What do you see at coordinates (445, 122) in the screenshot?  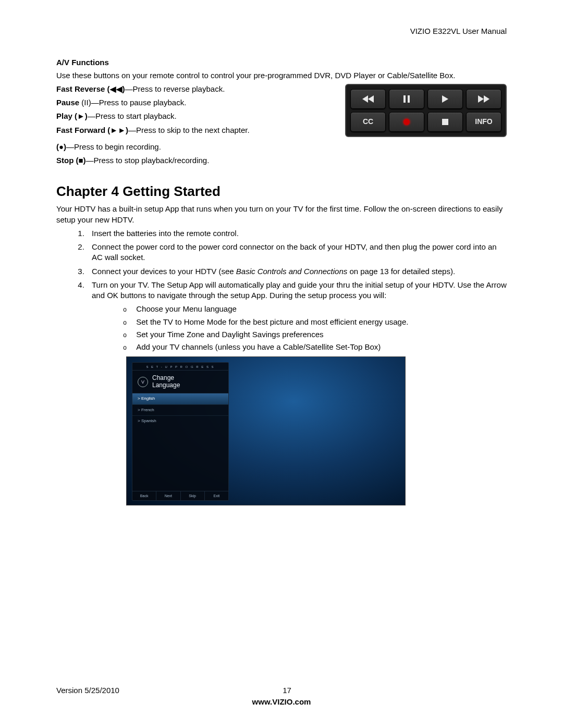 I see `stop-icon` at bounding box center [445, 122].